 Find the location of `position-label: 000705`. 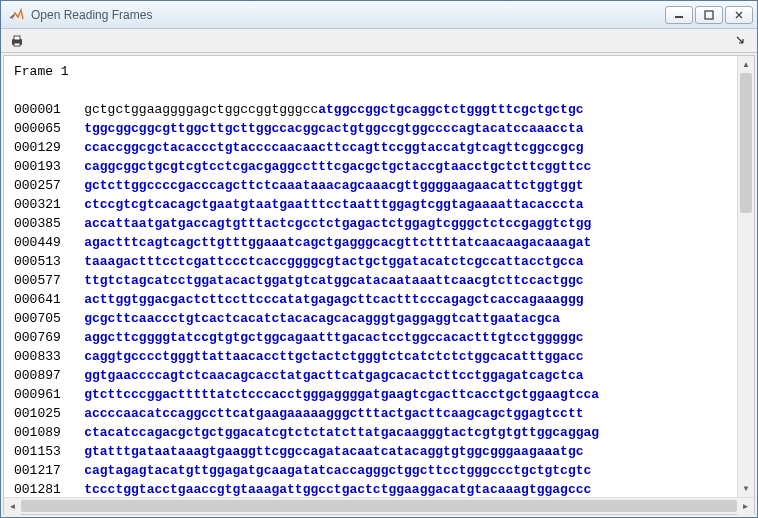

position-label: 000705 is located at coordinates (49, 318).